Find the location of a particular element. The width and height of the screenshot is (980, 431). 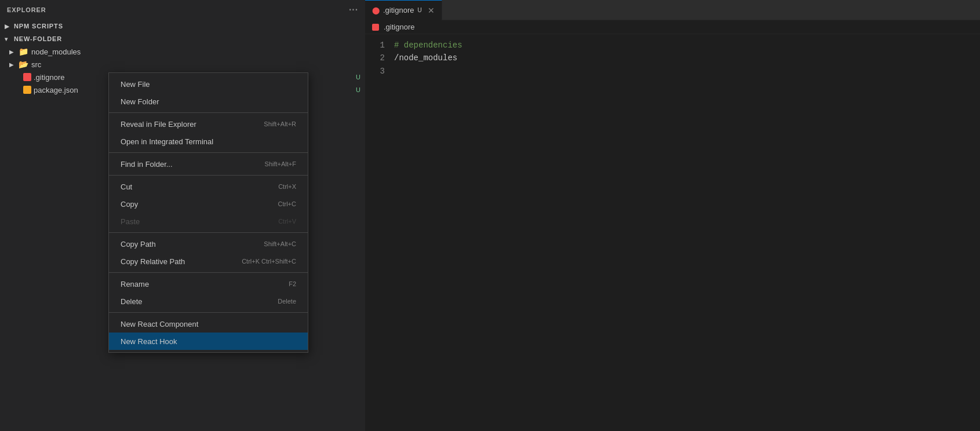

node-modules-label: node_modules is located at coordinates (198, 52).